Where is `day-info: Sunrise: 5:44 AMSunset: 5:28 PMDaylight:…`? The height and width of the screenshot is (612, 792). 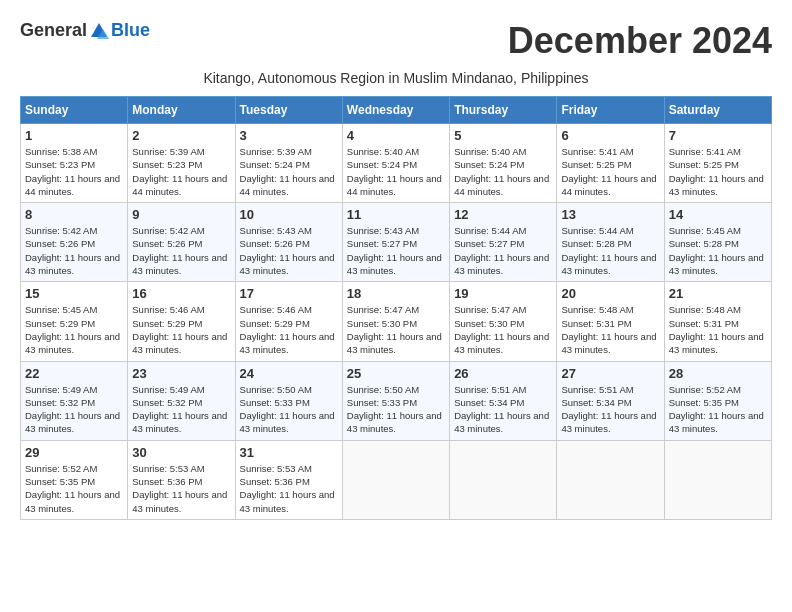
day-info: Sunrise: 5:44 AMSunset: 5:28 PMDaylight:… is located at coordinates (610, 250).